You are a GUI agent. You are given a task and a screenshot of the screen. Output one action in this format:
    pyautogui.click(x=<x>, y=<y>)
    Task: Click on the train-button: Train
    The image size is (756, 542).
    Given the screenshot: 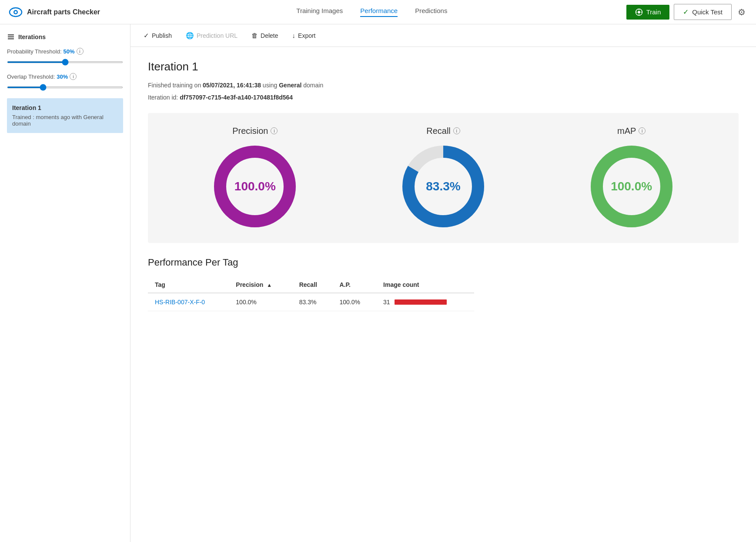 What is the action you would take?
    pyautogui.click(x=648, y=12)
    